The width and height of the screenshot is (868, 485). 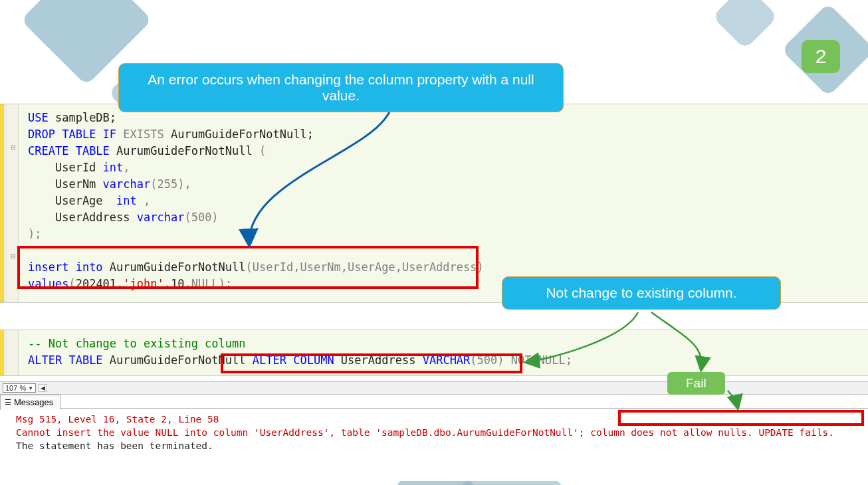 What do you see at coordinates (248, 267) in the screenshot?
I see `highlight-box-insert` at bounding box center [248, 267].